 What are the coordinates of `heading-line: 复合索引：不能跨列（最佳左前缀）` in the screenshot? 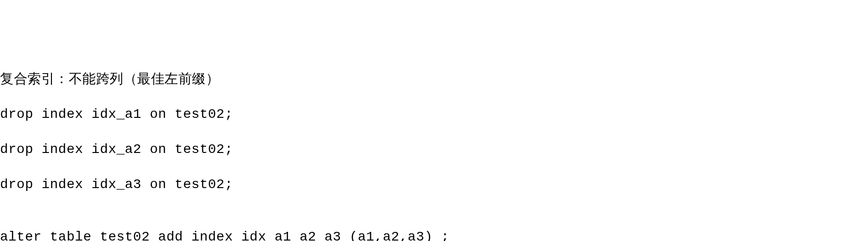 It's located at (434, 80).